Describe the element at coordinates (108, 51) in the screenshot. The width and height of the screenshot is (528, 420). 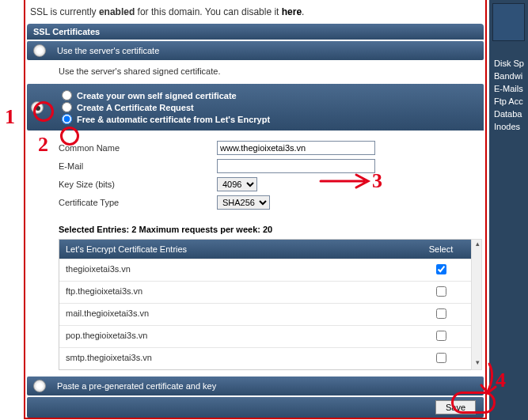
I see `use-server-cert-link: Use the server's certificate` at that location.